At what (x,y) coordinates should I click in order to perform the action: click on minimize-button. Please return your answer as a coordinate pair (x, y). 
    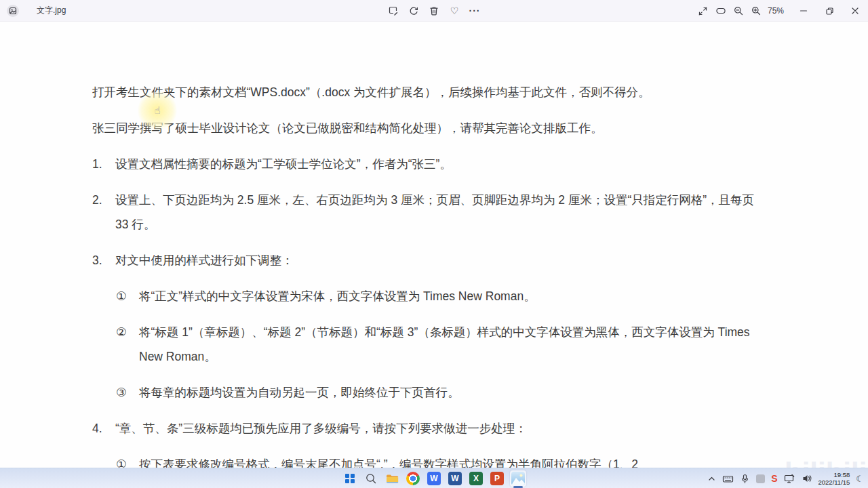
    Looking at the image, I should click on (804, 11).